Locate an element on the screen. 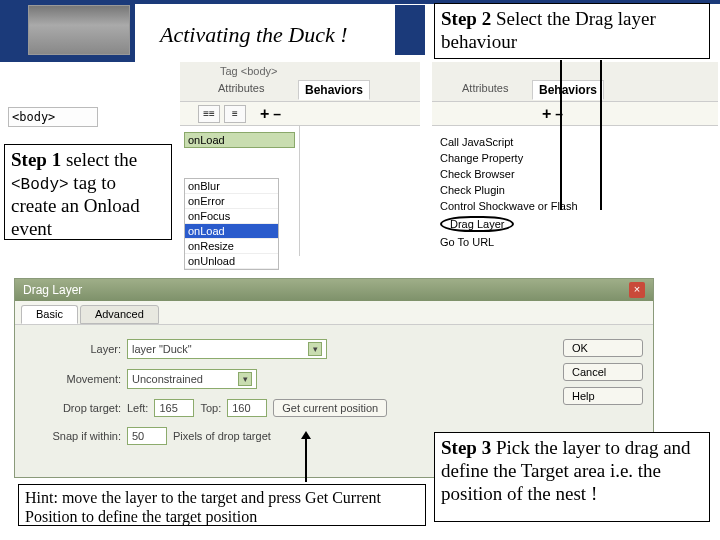 The width and height of the screenshot is (720, 540). behavior-item: Check Browser is located at coordinates (575, 174).